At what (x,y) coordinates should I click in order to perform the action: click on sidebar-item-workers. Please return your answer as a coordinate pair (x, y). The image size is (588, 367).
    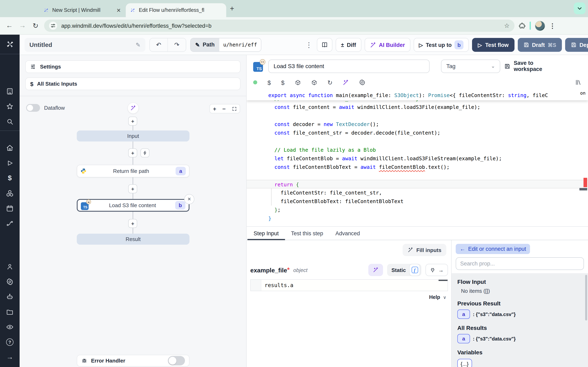
    Looking at the image, I should click on (10, 297).